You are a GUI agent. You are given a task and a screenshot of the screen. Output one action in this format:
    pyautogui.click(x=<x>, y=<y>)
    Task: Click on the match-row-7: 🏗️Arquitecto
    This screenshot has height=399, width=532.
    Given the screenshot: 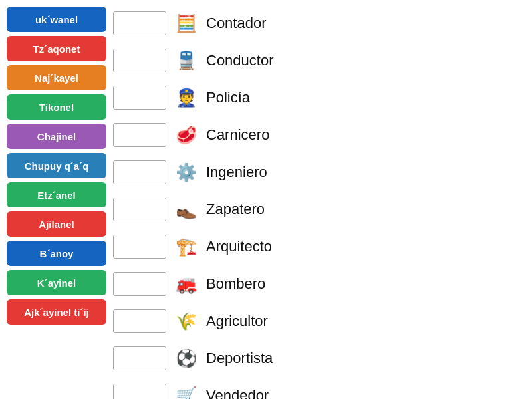 What is the action you would take?
    pyautogui.click(x=319, y=247)
    